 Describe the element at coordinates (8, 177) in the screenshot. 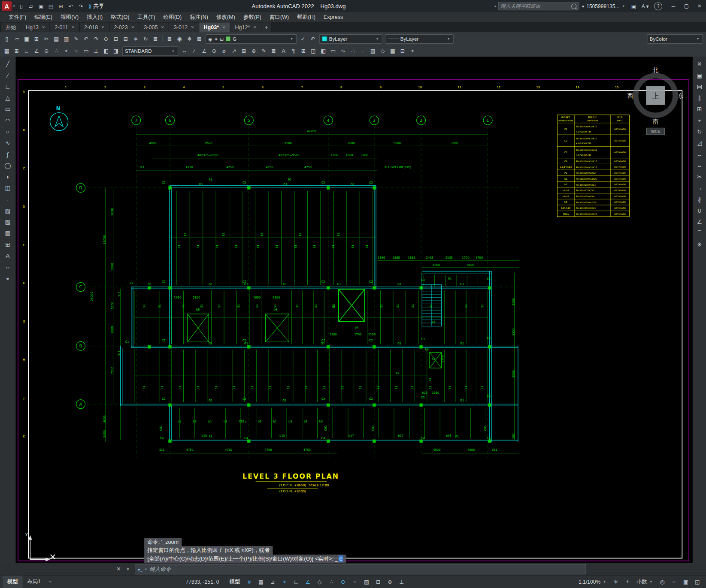

I see `ellipse-arc-icon: ◗` at that location.